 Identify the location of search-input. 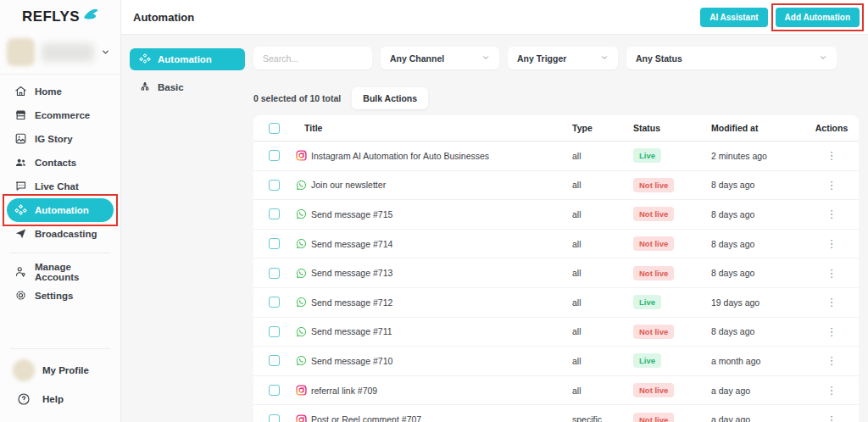
(313, 58).